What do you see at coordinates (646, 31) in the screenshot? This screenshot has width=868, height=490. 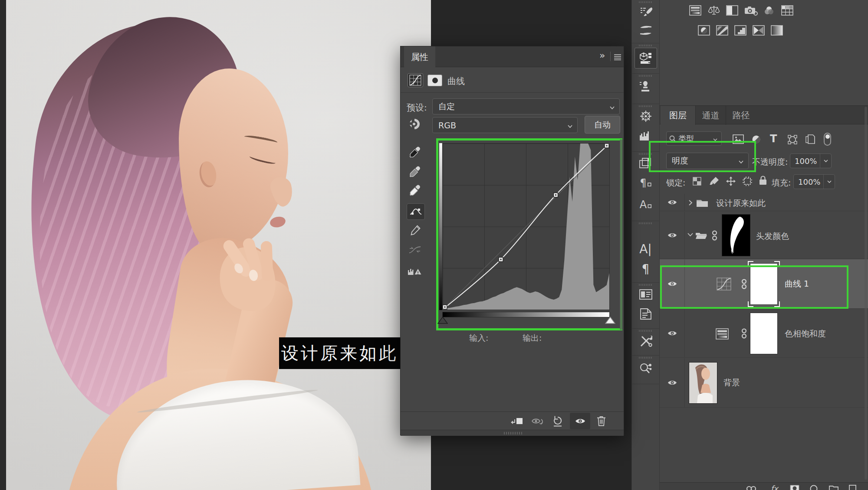 I see `brushes-icon` at bounding box center [646, 31].